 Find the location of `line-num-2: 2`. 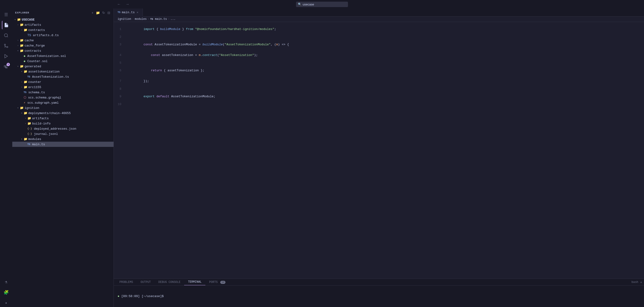

line-num-2: 2 is located at coordinates (120, 37).